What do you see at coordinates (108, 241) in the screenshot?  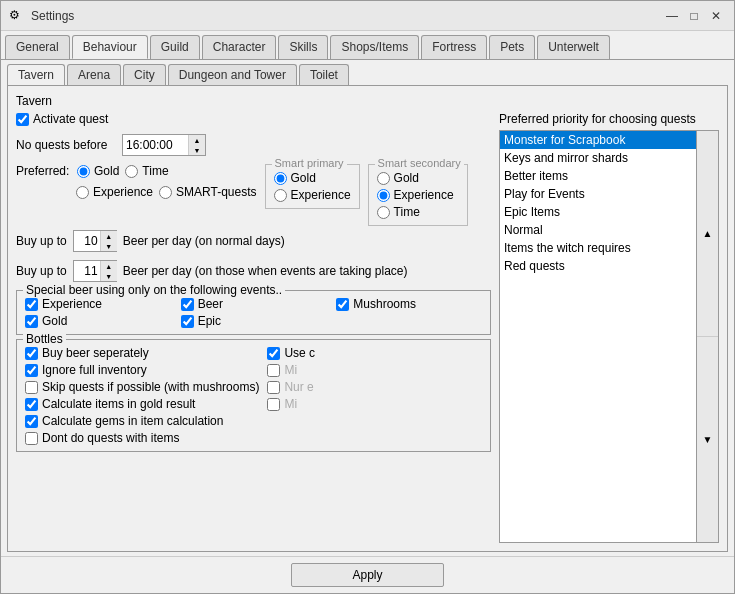 I see `beer-spin-1: ▲ ▼` at bounding box center [108, 241].